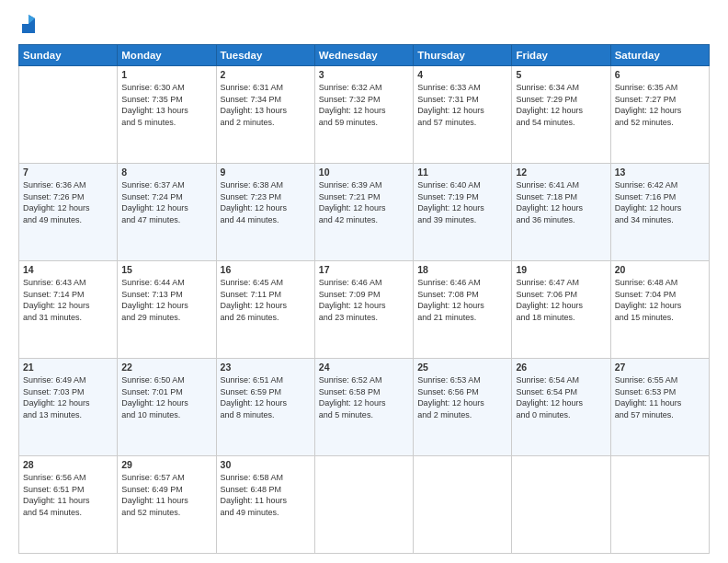  Describe the element at coordinates (660, 202) in the screenshot. I see `day-info: Sunrise: 6:42 AMSunset: 7:16 PMDaylight:…` at that location.